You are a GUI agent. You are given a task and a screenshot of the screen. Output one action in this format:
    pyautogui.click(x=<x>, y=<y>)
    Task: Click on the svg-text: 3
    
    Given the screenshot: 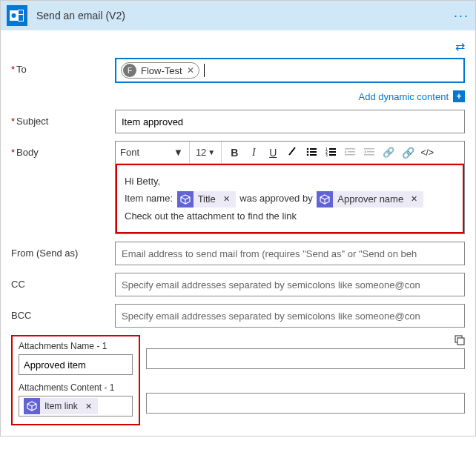 What is the action you would take?
    pyautogui.click(x=326, y=154)
    